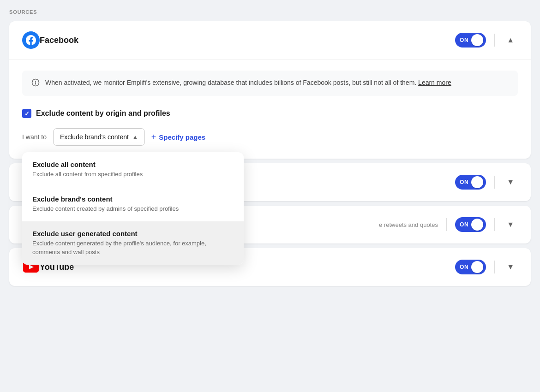  I want to click on dropdown-item-desc-exclude-ugc: Exclude content generated by the profile…, so click(133, 248).